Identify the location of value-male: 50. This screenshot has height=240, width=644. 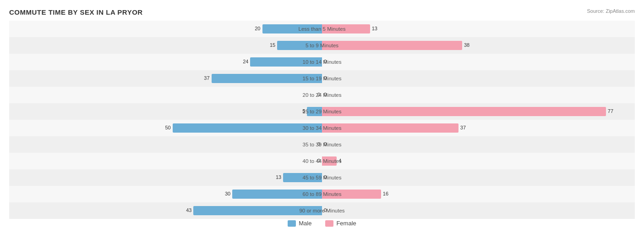
(168, 128).